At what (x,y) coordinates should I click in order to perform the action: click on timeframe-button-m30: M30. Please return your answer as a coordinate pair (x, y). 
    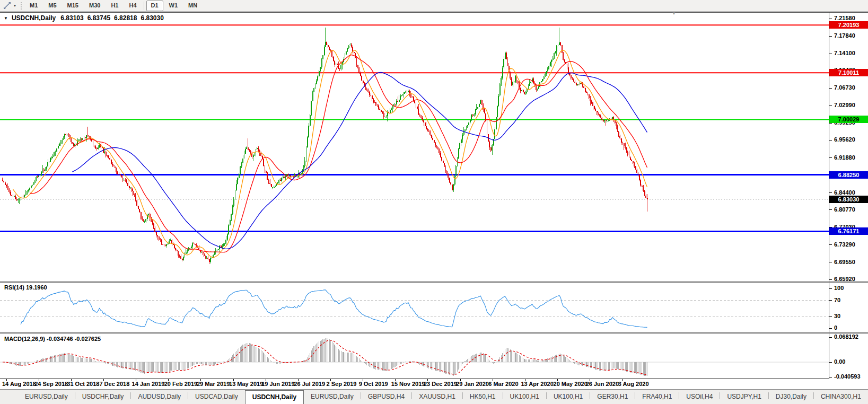
    Looking at the image, I should click on (94, 6).